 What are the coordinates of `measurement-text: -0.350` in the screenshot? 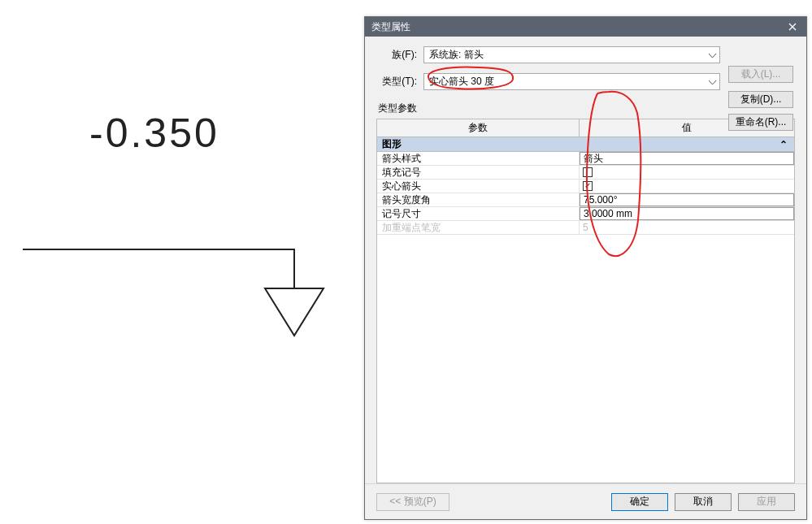 It's located at (154, 133).